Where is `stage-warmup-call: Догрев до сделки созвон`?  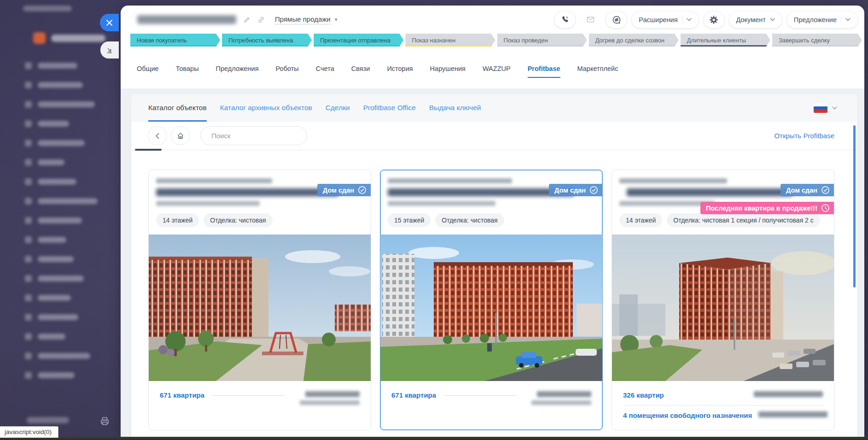 stage-warmup-call: Догрев до сделки созвон is located at coordinates (634, 40).